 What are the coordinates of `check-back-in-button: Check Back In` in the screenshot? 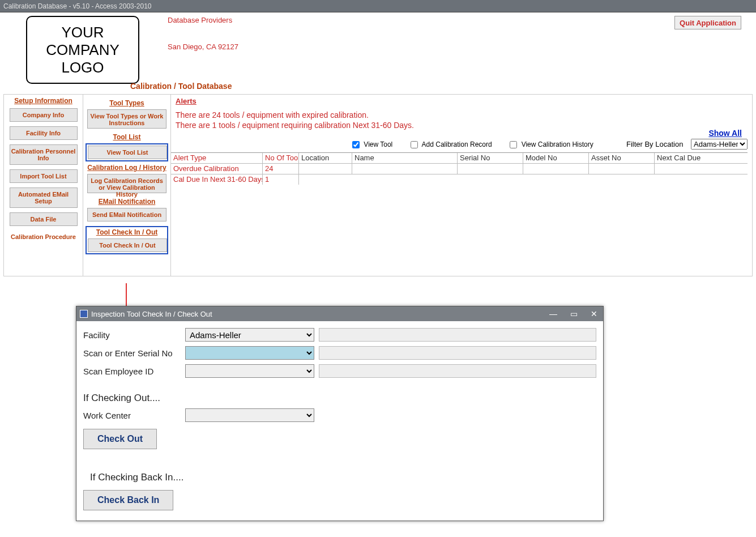 It's located at (128, 500).